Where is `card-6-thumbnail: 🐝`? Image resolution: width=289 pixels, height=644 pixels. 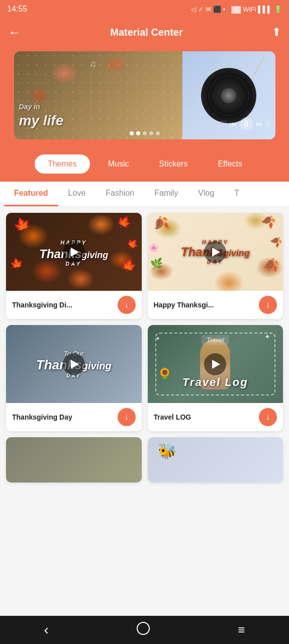
card-6-thumbnail: 🐝 is located at coordinates (216, 460).